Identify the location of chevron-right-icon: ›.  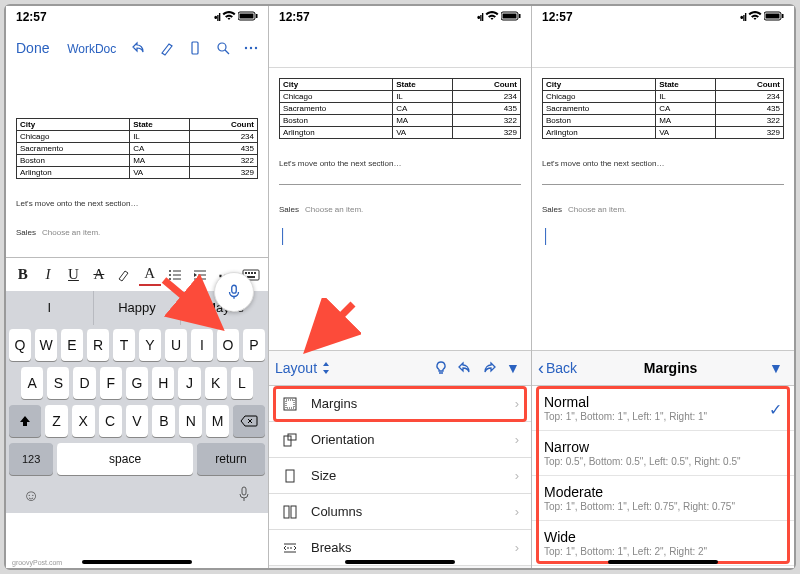
(517, 440).